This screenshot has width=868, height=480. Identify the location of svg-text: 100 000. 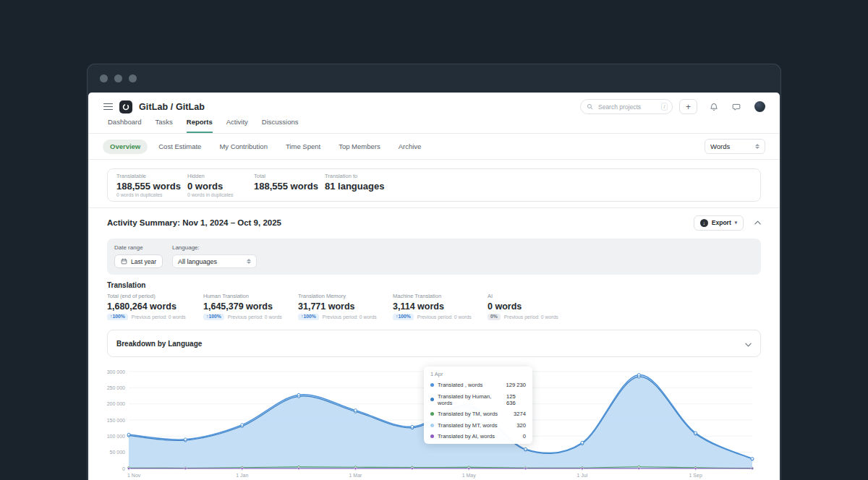
(116, 437).